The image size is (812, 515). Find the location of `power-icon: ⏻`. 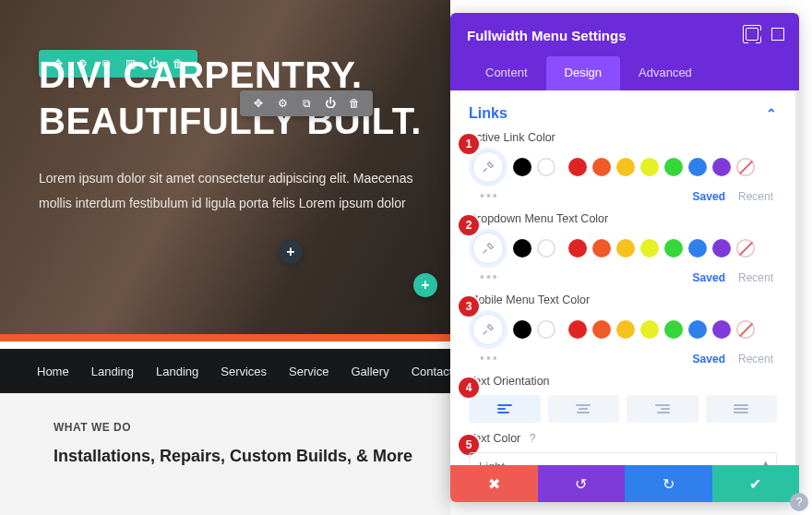

power-icon: ⏻ is located at coordinates (330, 103).